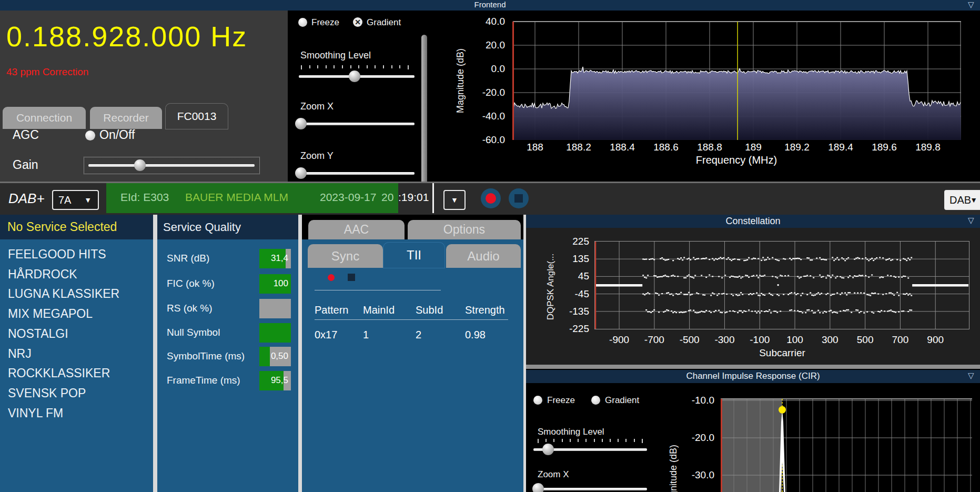 Image resolution: width=980 pixels, height=492 pixels. Describe the element at coordinates (971, 376) in the screenshot. I see `collapse-cir-icon: ▽` at that location.